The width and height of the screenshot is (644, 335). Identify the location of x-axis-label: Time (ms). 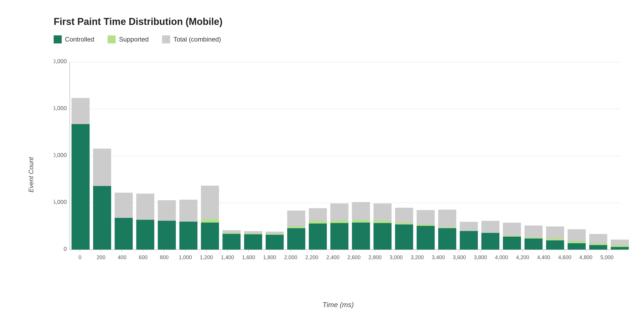
(338, 305).